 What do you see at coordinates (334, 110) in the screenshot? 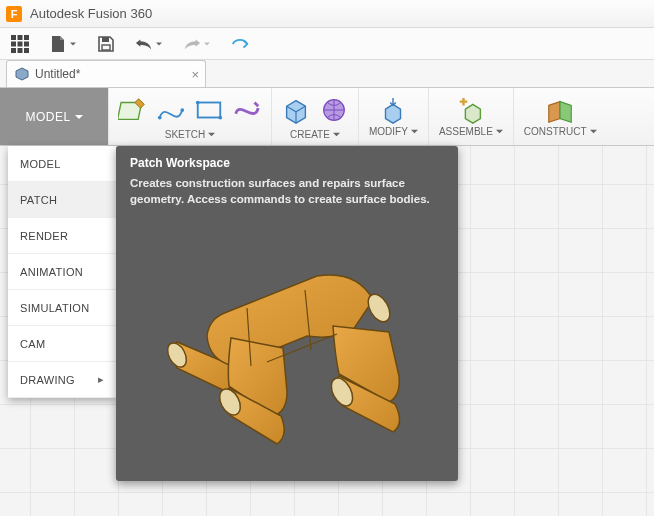
I see `sculpt-body-icon` at bounding box center [334, 110].